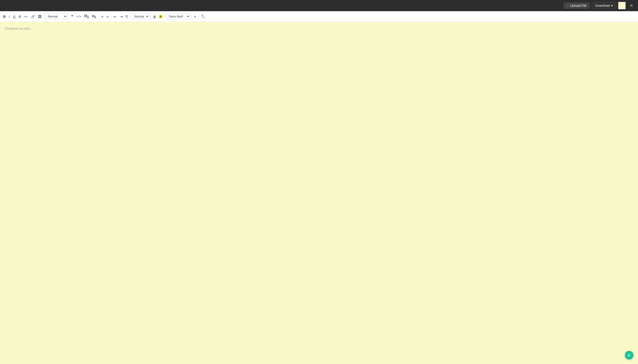  Describe the element at coordinates (33, 16) in the screenshot. I see `link-button: 🔗` at that location.